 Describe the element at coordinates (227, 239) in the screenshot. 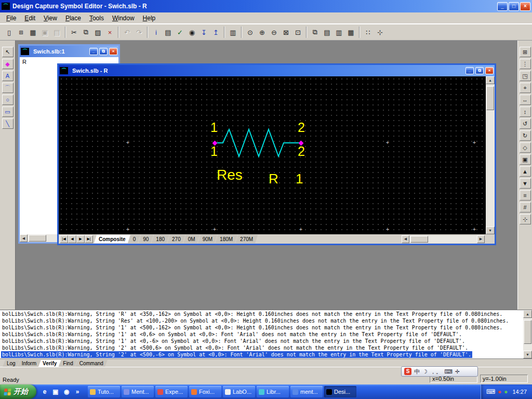

I see `view-tab-180m: 180M` at that location.